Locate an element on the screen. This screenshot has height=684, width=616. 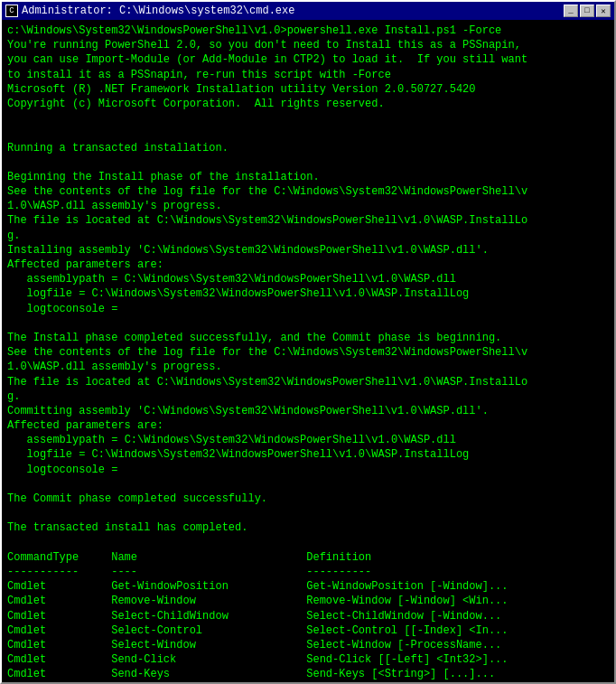
maximize-button: □ is located at coordinates (587, 11).